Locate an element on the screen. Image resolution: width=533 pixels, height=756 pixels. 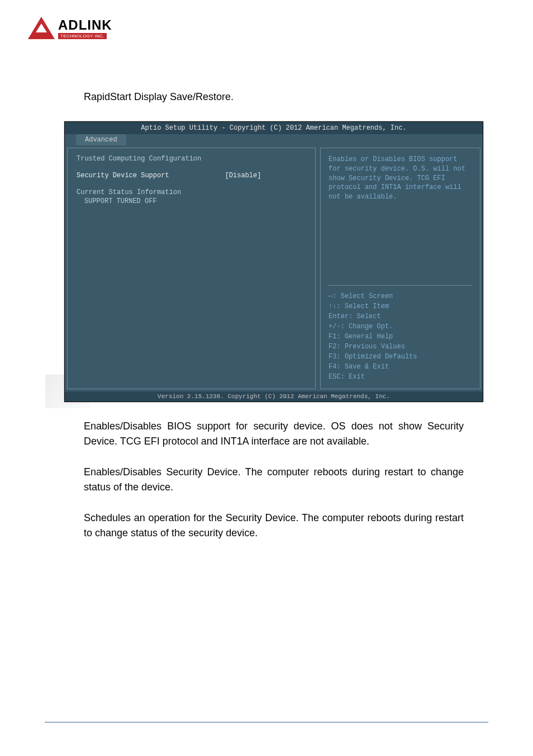
bios-setting-value: [Disable] is located at coordinates (244, 176).